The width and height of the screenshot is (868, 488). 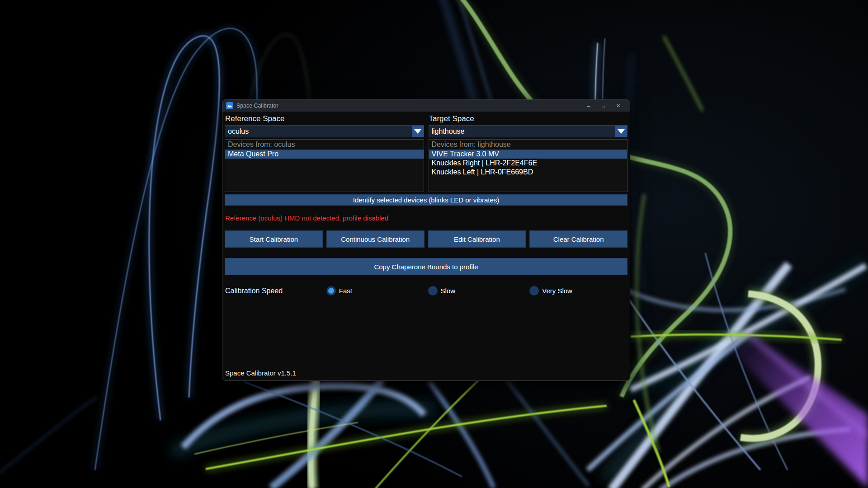 What do you see at coordinates (325, 154) in the screenshot?
I see `device-item: Meta Quest Pro` at bounding box center [325, 154].